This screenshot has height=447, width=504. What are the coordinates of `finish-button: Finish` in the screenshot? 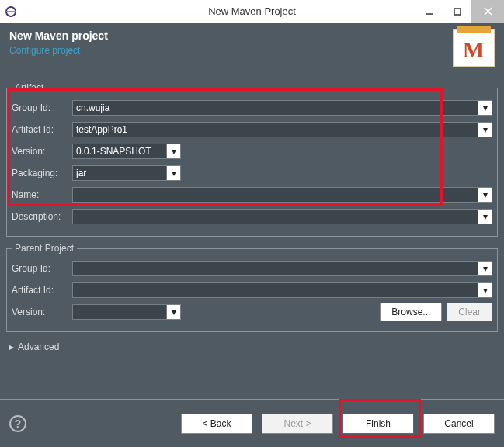 It's located at (378, 424).